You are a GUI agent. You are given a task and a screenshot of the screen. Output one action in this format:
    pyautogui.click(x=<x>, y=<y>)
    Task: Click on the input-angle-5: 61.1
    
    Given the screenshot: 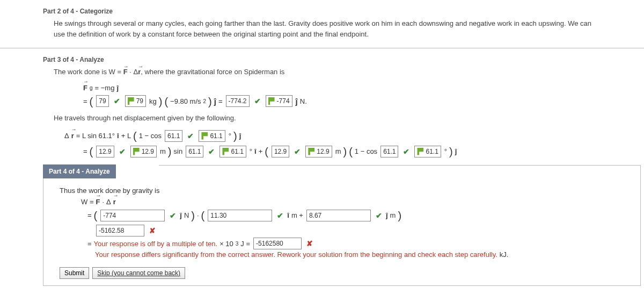 What is the action you would take?
    pyautogui.click(x=390, y=152)
    